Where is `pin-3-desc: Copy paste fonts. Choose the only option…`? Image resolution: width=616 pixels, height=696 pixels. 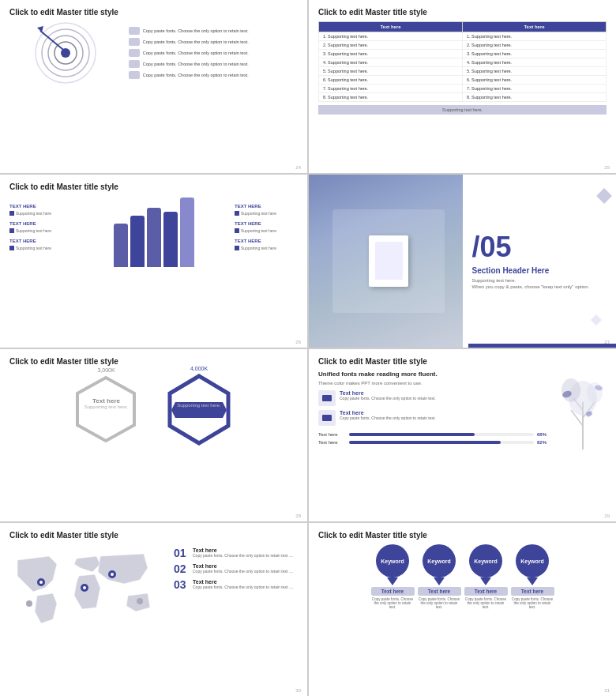 pin-3-desc: Copy paste fonts. Choose the only option… is located at coordinates (486, 604).